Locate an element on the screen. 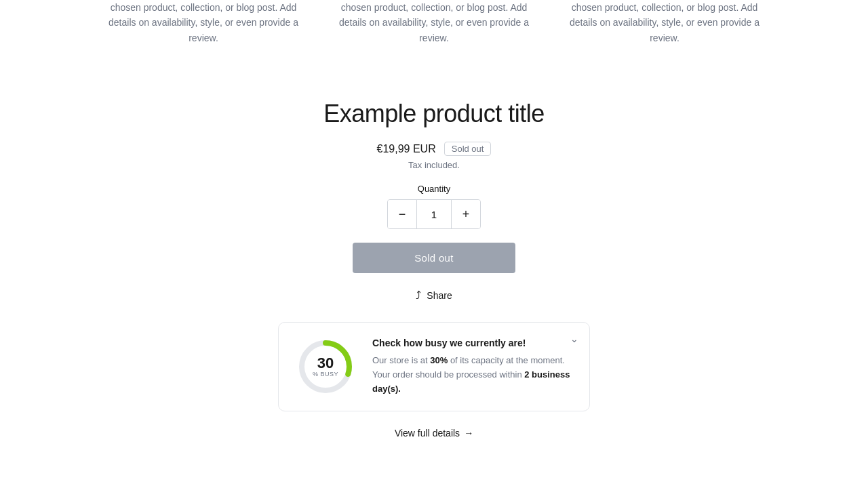 The image size is (868, 488). busy-desc-prefix: Our store is at is located at coordinates (401, 361).